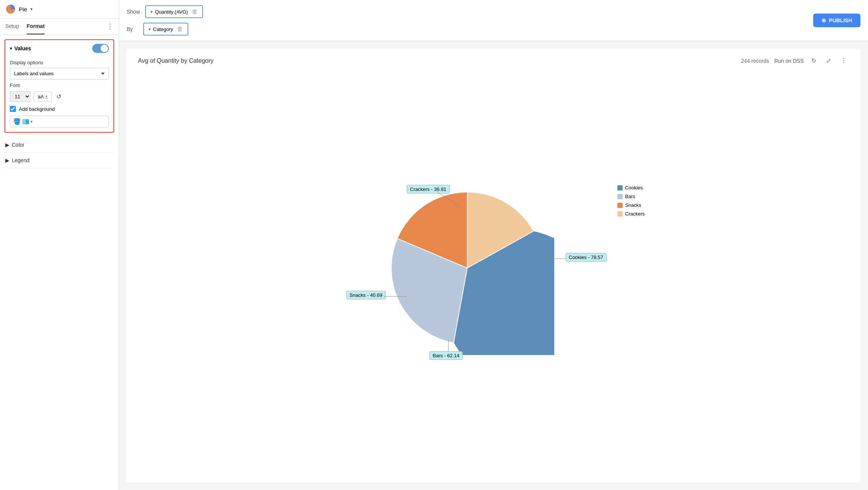 The image size is (868, 490). I want to click on legend-color-snacks, so click(620, 205).